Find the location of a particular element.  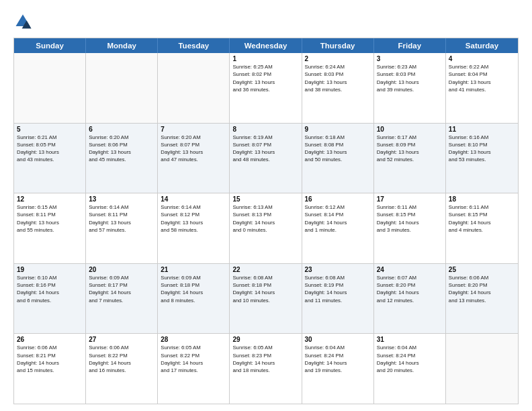

day-info: Sunrise: 6:08 AM Sunset: 8:18 PM Dayligh… is located at coordinates (265, 289).